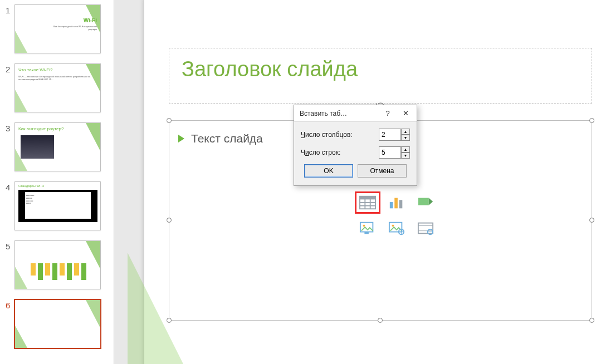 This screenshot has height=364, width=596. Describe the element at coordinates (55, 88) in the screenshot. I see `thumbnail-2: 2 Что такое Wi-Fi? Wi-Fi — технология бе…` at that location.